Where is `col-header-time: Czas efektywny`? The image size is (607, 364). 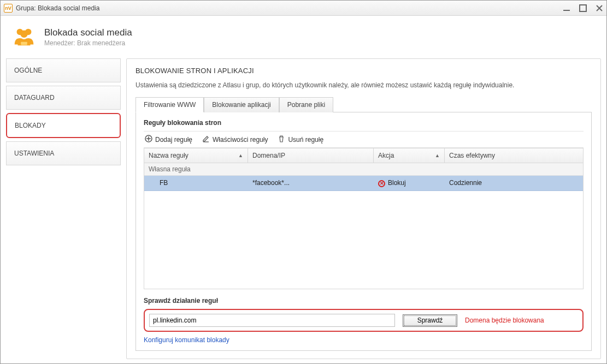
col-header-time: Czas efektywny is located at coordinates (514, 156).